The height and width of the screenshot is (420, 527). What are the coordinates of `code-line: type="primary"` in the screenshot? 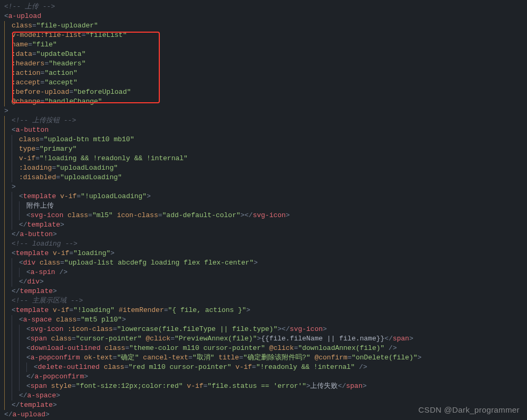 It's located at (266, 149).